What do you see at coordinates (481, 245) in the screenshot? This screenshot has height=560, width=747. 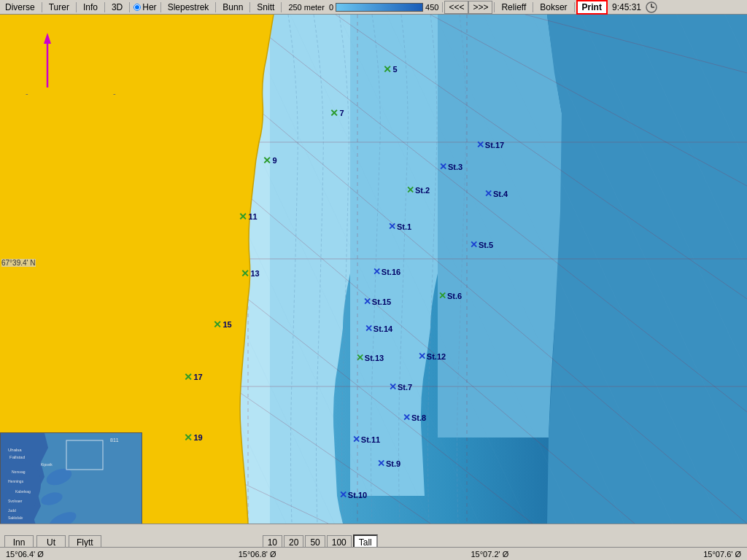 I see `marker-st5: ✕St.5` at bounding box center [481, 245].